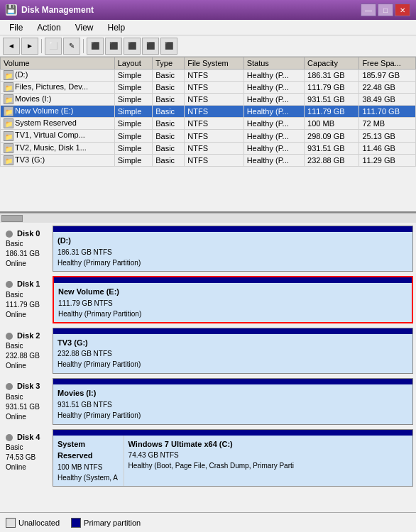 The image size is (416, 532). What do you see at coordinates (388, 136) in the screenshot?
I see `cell-free: 25.13 GB` at bounding box center [388, 136].